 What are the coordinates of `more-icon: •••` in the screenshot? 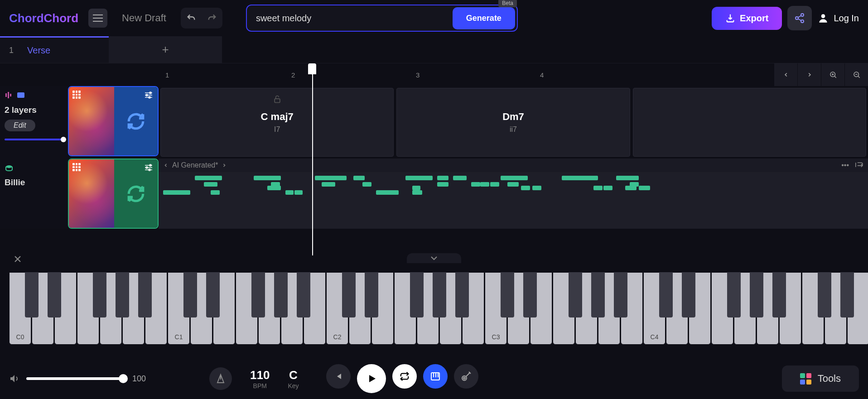 It's located at (845, 165).